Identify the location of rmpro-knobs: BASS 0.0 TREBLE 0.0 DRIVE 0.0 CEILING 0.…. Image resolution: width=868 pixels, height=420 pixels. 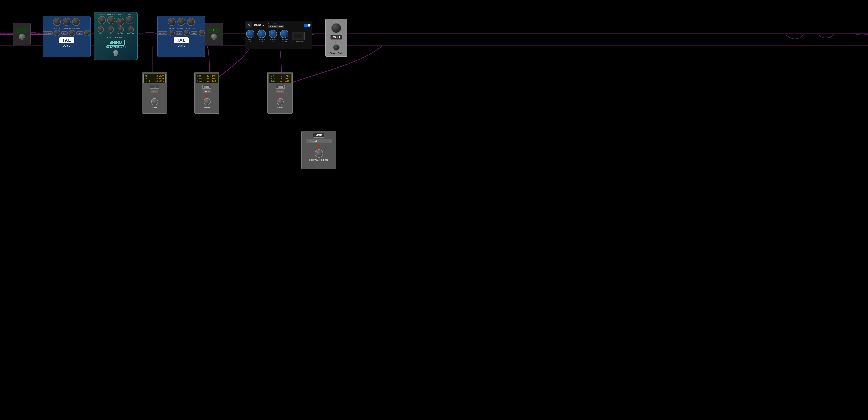
(278, 36).